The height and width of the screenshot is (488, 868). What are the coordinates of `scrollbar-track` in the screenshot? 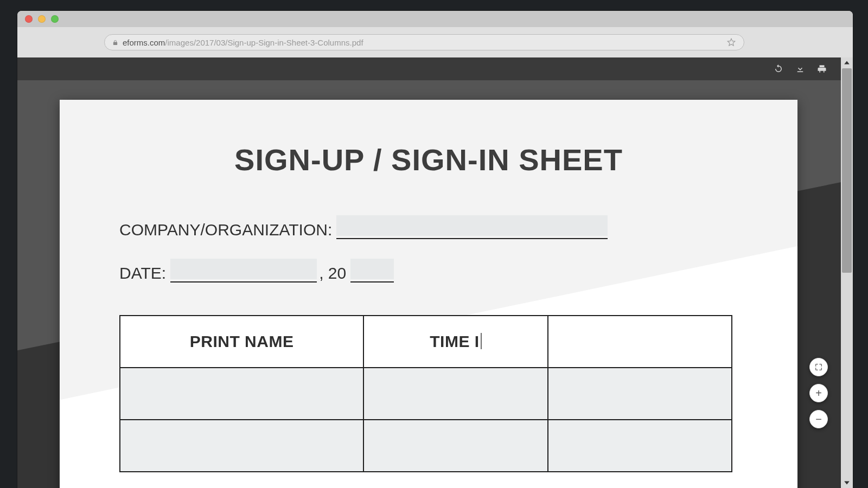 It's located at (847, 273).